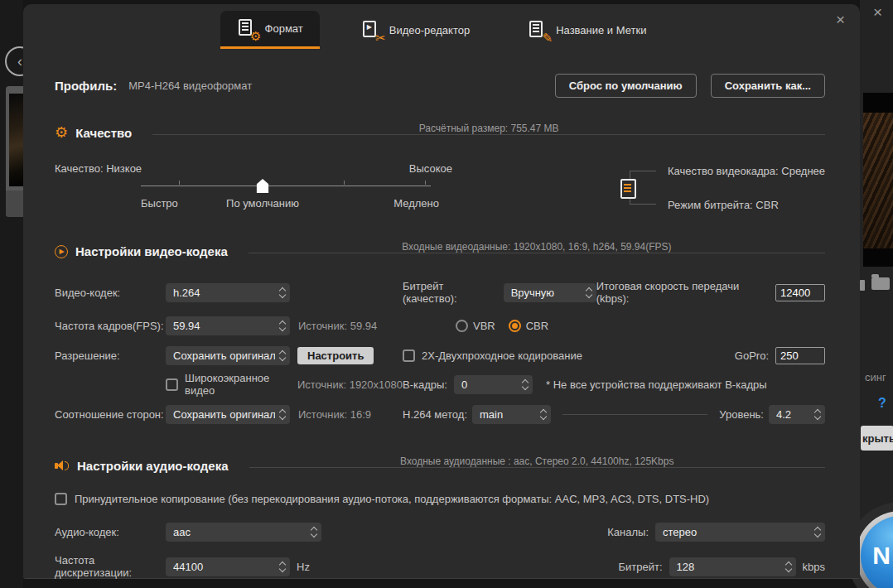 The image size is (893, 588). Describe the element at coordinates (640, 566) in the screenshot. I see `audio-bitrate-label: Битрейт:` at that location.